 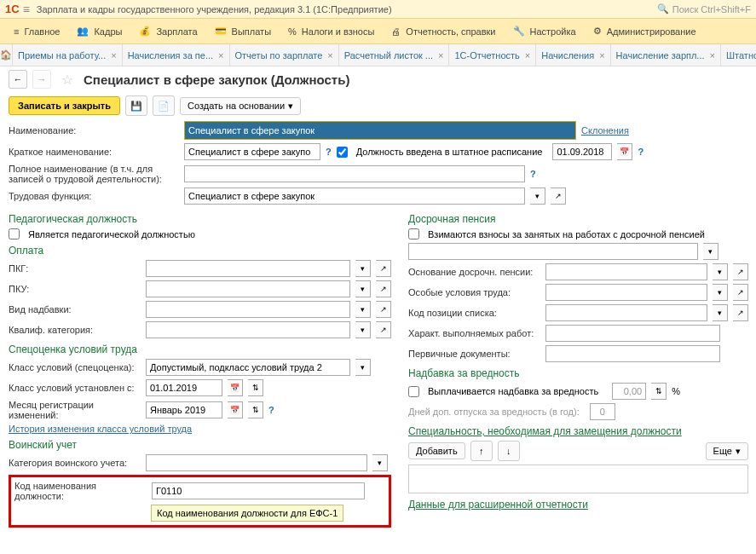 I want to click on back-button: ←, so click(x=18, y=79).